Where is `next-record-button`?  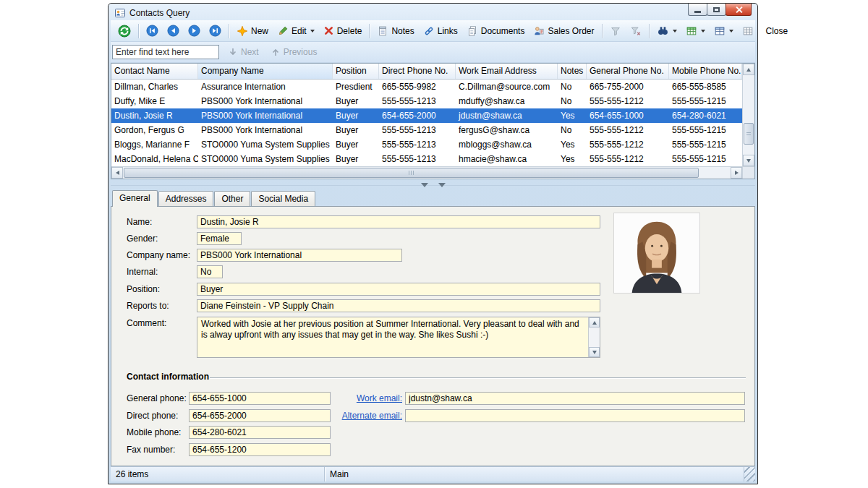
next-record-button is located at coordinates (194, 30).